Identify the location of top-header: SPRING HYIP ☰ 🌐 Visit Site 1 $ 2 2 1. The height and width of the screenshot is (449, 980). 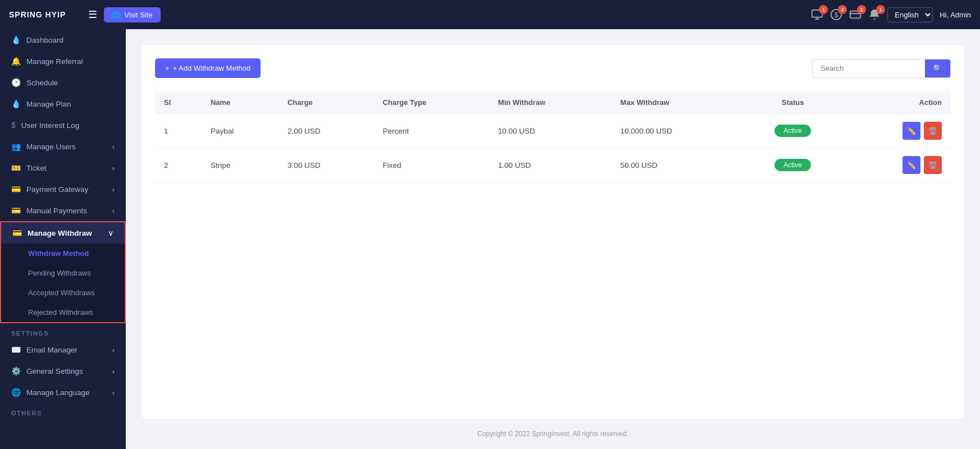
(490, 15).